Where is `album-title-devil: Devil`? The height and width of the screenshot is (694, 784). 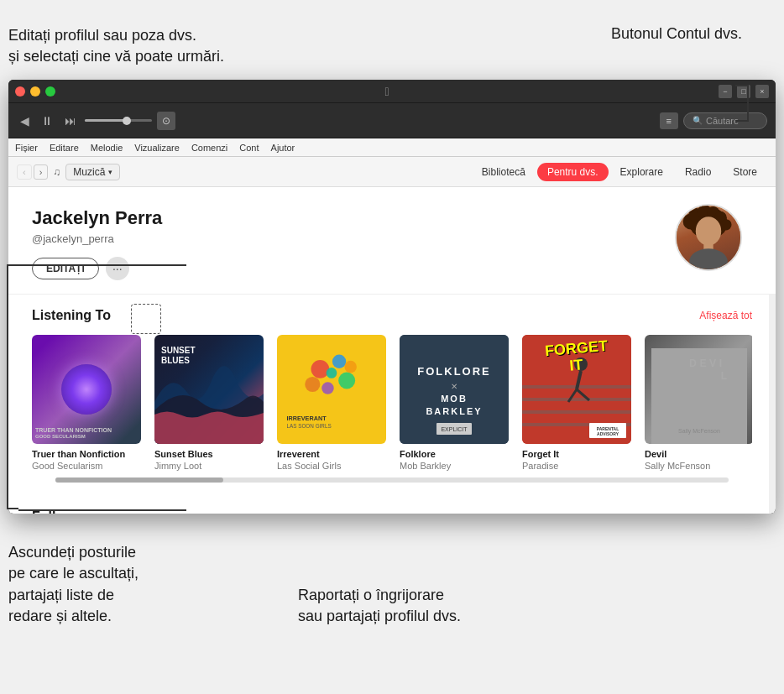 album-title-devil: Devil is located at coordinates (698, 454).